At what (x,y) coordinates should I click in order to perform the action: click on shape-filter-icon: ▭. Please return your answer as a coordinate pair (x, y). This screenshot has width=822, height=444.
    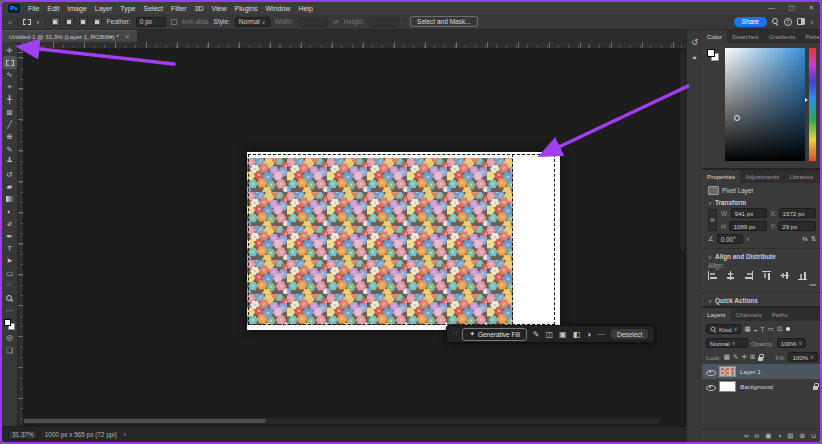
    Looking at the image, I should click on (771, 329).